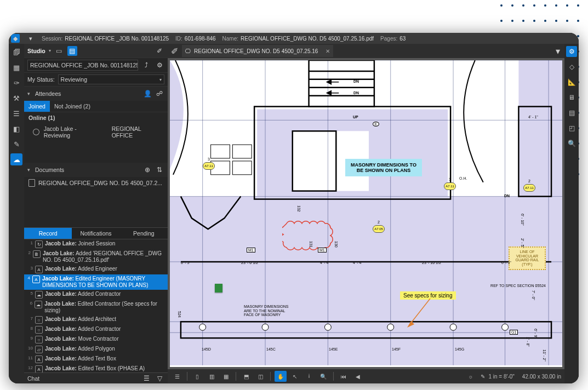  I want to click on record-item: 3 A Jacob Lake: Added Engineer, so click(96, 269).